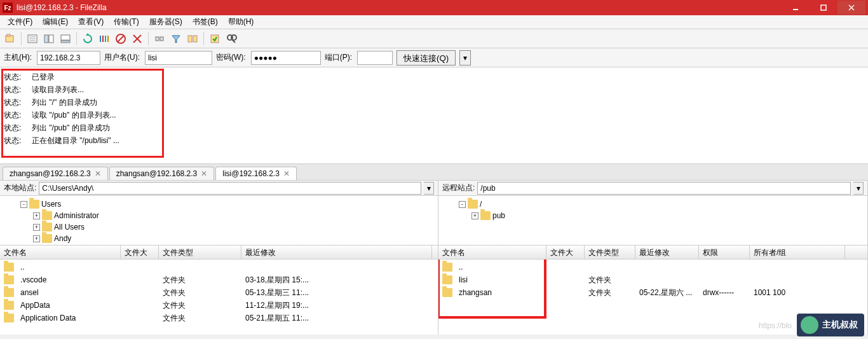 The height and width of the screenshot is (339, 868). What do you see at coordinates (166, 22) in the screenshot?
I see `menu-server: 服务器(S)` at bounding box center [166, 22].